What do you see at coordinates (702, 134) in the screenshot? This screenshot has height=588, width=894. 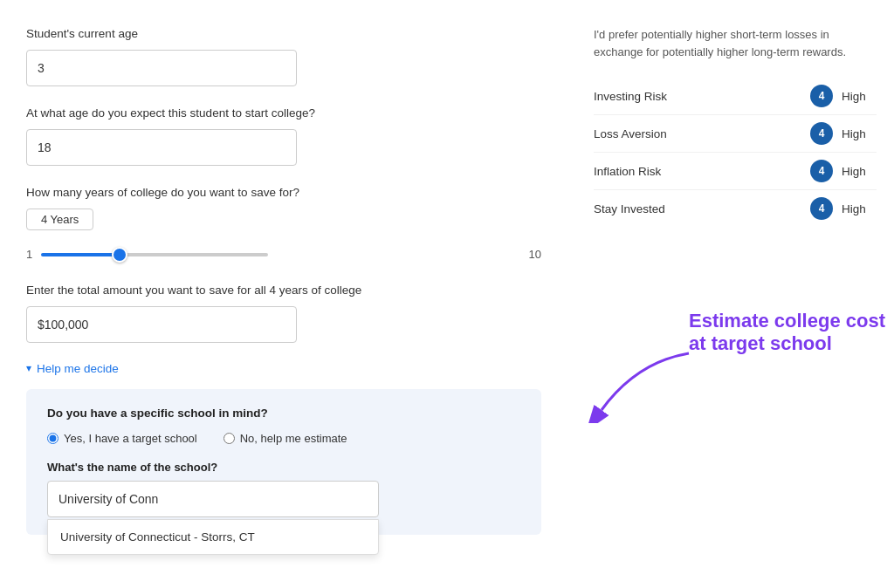 I see `risk-name-loss: Loss Aversion` at bounding box center [702, 134].